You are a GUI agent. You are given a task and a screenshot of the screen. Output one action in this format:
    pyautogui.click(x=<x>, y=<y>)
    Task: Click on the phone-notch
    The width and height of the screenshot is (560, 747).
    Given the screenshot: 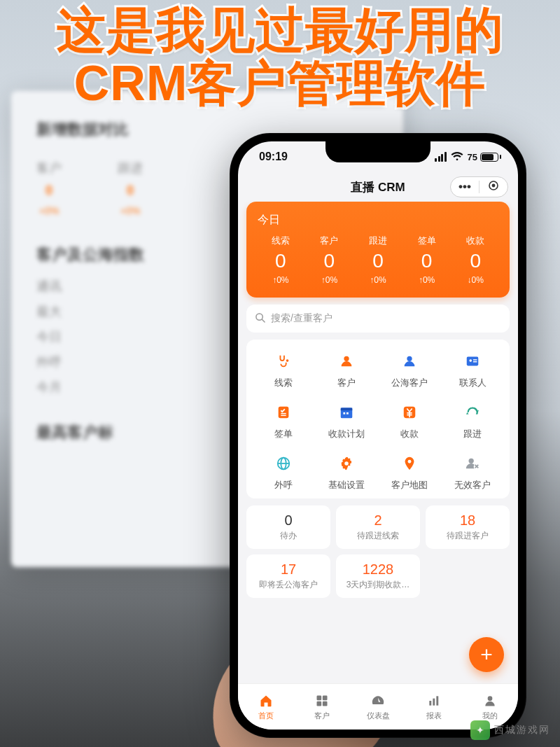 What is the action you would take?
    pyautogui.click(x=378, y=152)
    